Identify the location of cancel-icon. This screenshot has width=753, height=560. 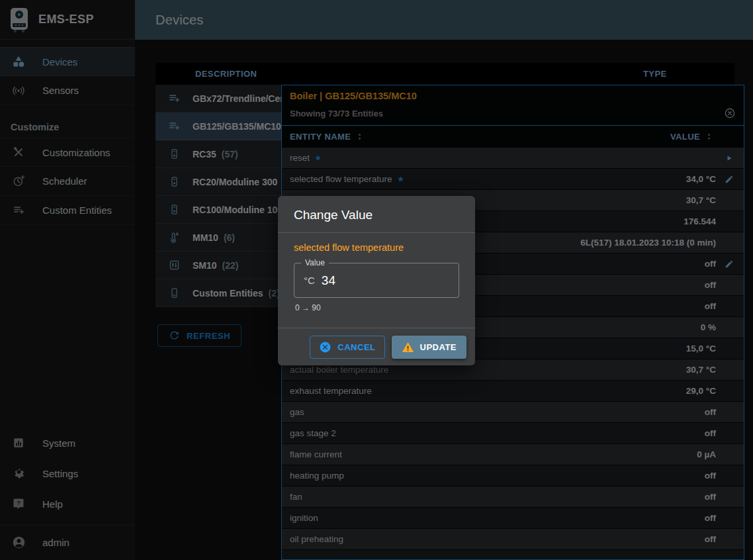
(326, 347).